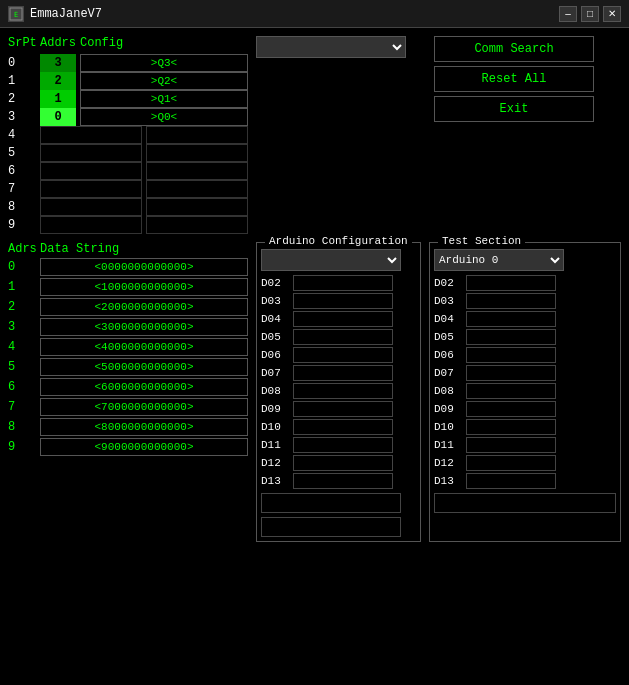 This screenshot has height=685, width=629. I want to click on arduino-config-section: Arduino Configuration D02D03D04D05D06D07…, so click(338, 392).